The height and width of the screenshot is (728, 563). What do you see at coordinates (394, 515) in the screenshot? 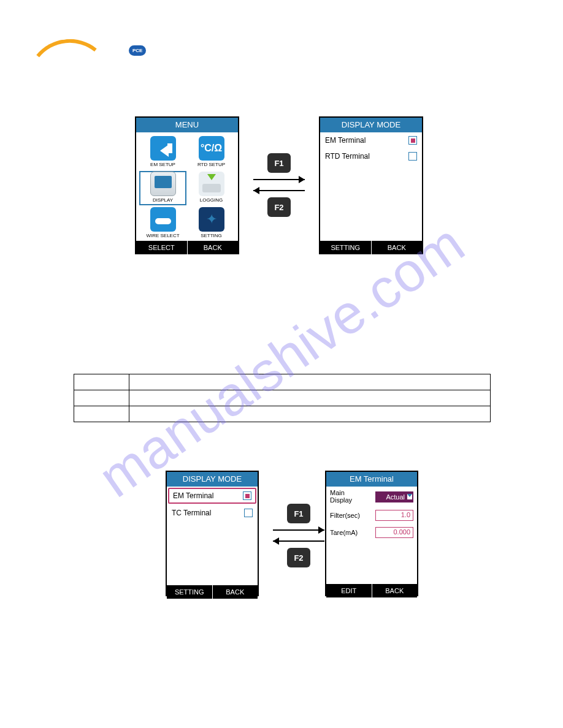
I see `input-filter: 1.0` at bounding box center [394, 515].